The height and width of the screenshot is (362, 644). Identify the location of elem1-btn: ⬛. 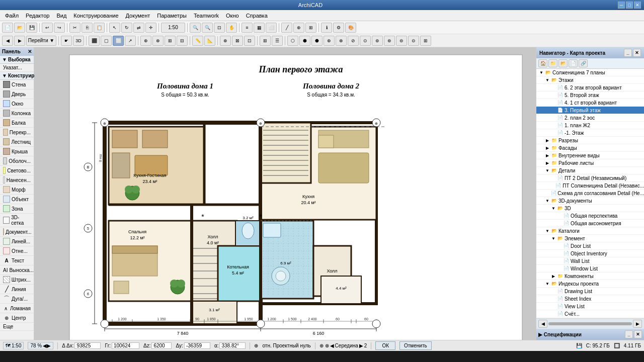
(94, 41).